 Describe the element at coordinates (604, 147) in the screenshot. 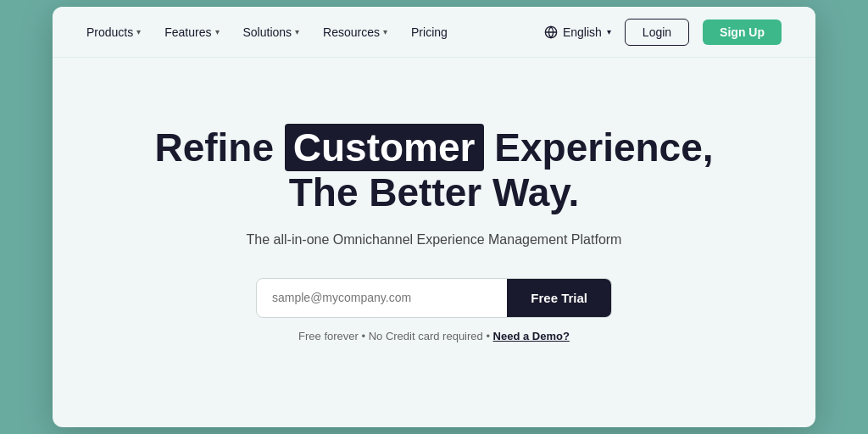

I see `hero-title-after: Experience,` at that location.